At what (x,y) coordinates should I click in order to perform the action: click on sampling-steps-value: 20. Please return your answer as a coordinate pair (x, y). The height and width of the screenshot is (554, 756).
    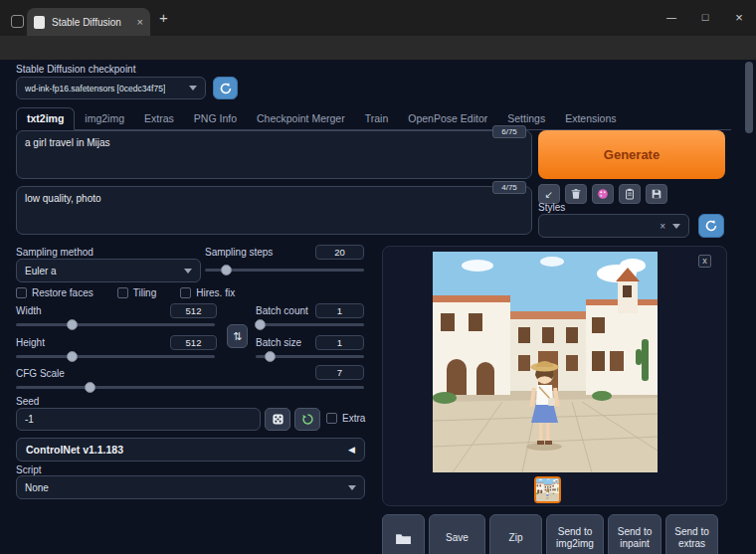
    Looking at the image, I should click on (340, 253).